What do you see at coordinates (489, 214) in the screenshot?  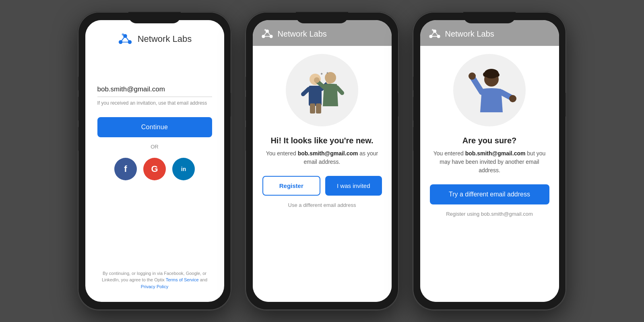 I see `register-using-email-link: Register using bob.smith@gmail.com` at bounding box center [489, 214].